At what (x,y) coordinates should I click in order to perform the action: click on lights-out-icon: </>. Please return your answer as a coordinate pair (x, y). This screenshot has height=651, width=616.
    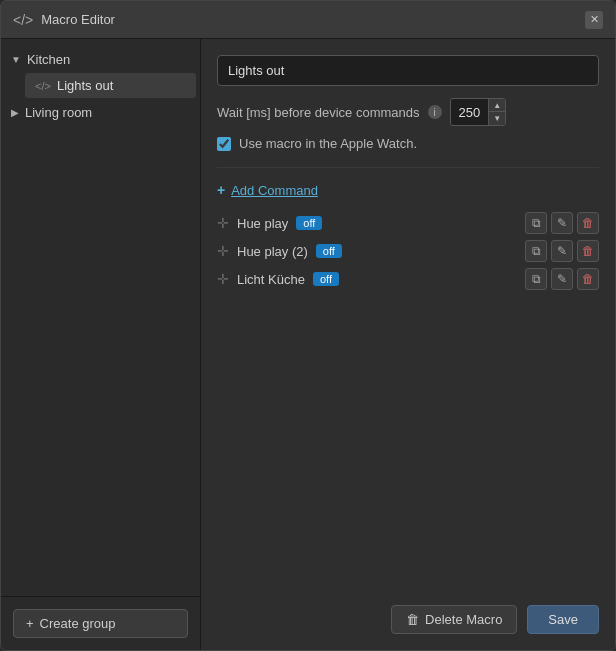
    Looking at the image, I should click on (43, 86).